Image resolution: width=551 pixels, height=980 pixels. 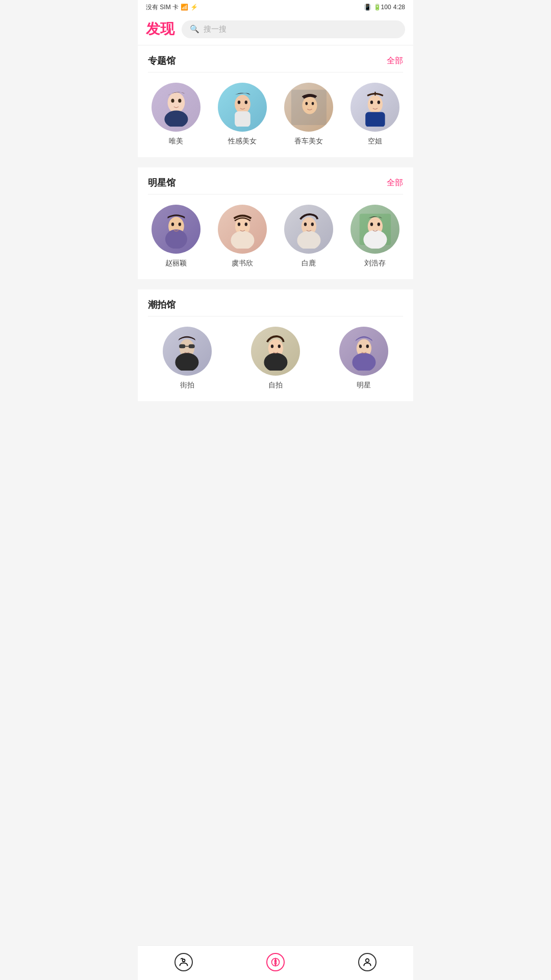 What do you see at coordinates (385, 7) in the screenshot?
I see `status-right: 📳 🔋100 4:28` at bounding box center [385, 7].